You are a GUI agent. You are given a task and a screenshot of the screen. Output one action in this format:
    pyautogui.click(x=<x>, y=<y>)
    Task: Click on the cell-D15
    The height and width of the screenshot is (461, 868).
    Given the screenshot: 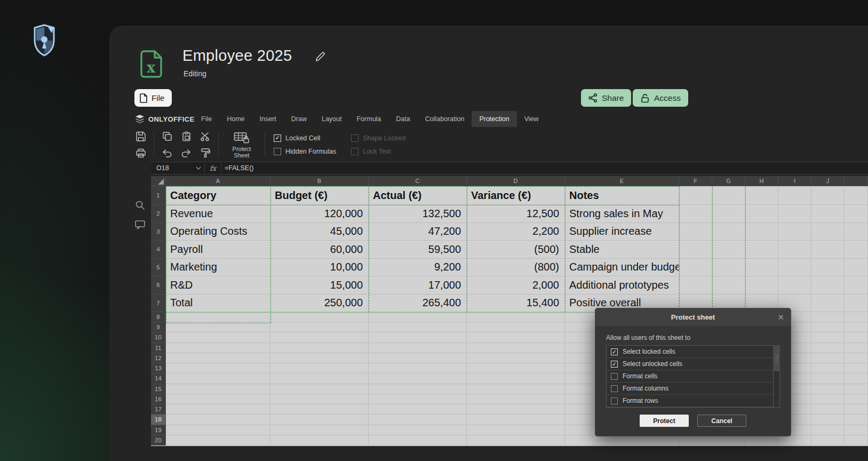 What is the action you would take?
    pyautogui.click(x=516, y=390)
    